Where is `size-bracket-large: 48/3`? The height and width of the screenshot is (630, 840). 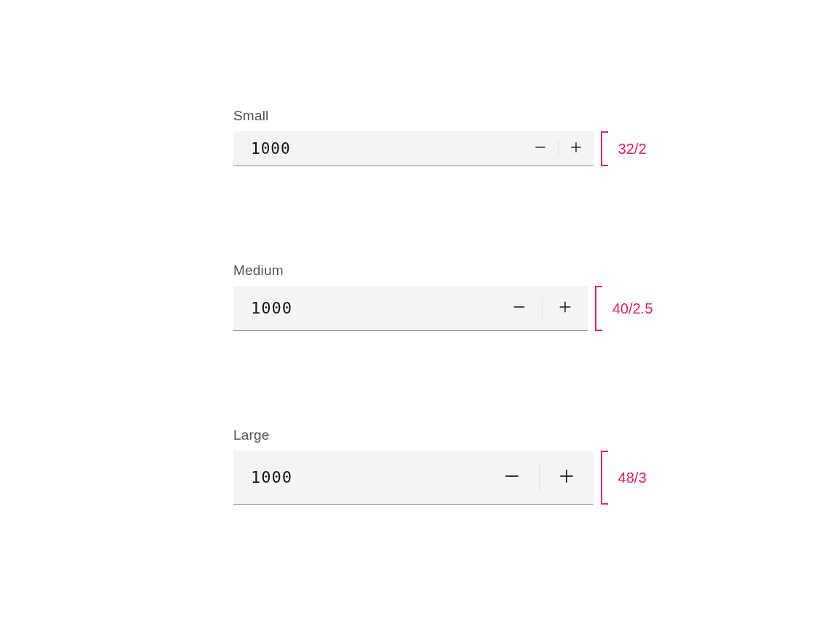 size-bracket-large: 48/3 is located at coordinates (636, 478).